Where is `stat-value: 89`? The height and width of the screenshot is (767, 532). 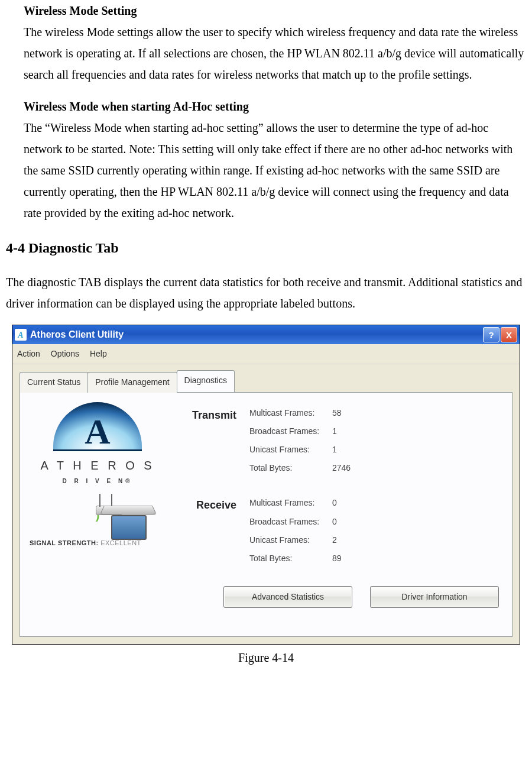
stat-value: 89 is located at coordinates (347, 558).